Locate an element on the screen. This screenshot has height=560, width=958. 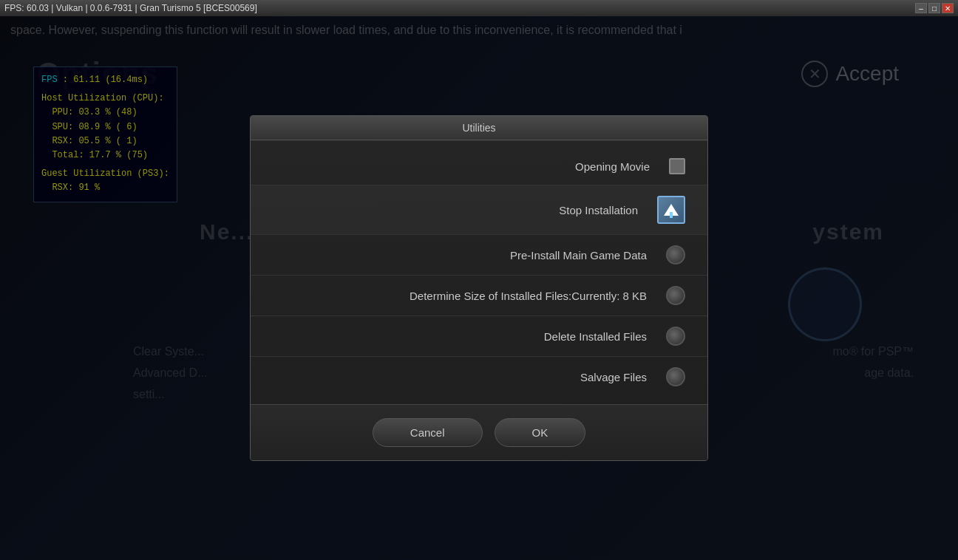
delete-files-radio is located at coordinates (676, 336).